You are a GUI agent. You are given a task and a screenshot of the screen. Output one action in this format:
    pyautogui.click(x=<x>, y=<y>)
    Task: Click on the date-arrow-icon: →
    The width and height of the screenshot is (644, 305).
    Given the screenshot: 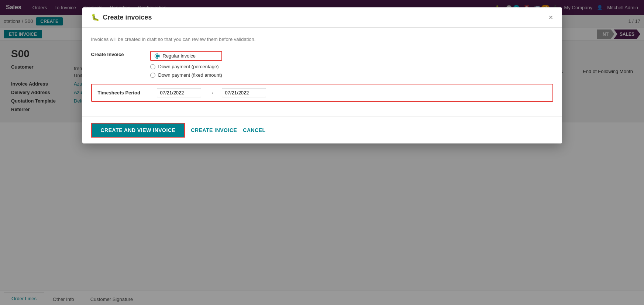 What is the action you would take?
    pyautogui.click(x=211, y=93)
    